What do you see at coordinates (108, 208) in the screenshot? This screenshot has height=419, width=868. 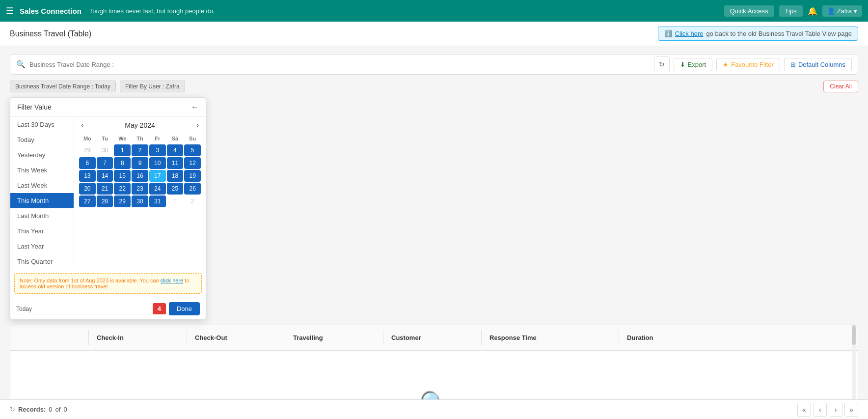 I see `filter-dropdown: Filter Value ← Last 30 DaysTodayYesterda…` at bounding box center [108, 208].